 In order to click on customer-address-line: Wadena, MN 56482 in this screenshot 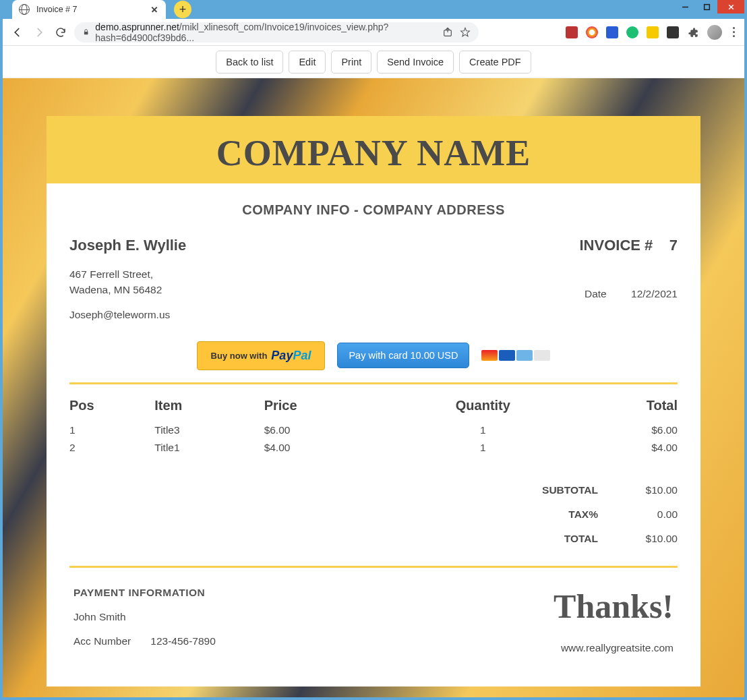, I will do `click(128, 290)`.